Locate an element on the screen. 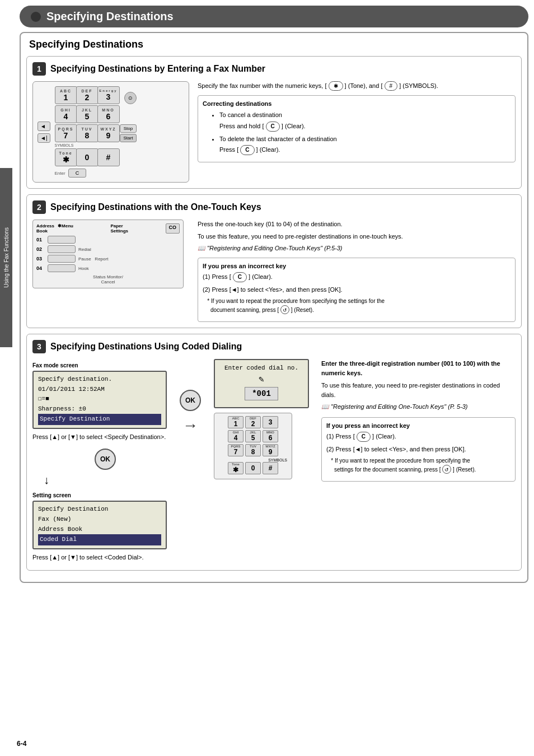  section2-info-line1: (1) Press [ C ] (Clear). is located at coordinates (357, 277).